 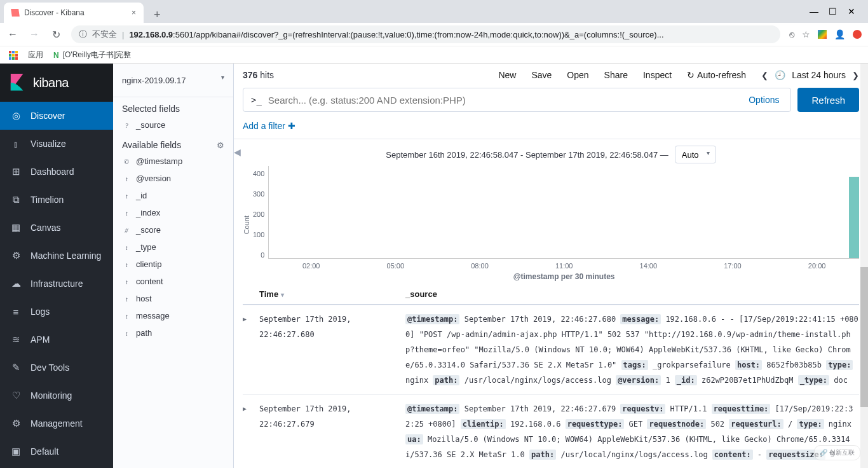 What do you see at coordinates (173, 299) in the screenshot?
I see `field-host: thost` at bounding box center [173, 299].